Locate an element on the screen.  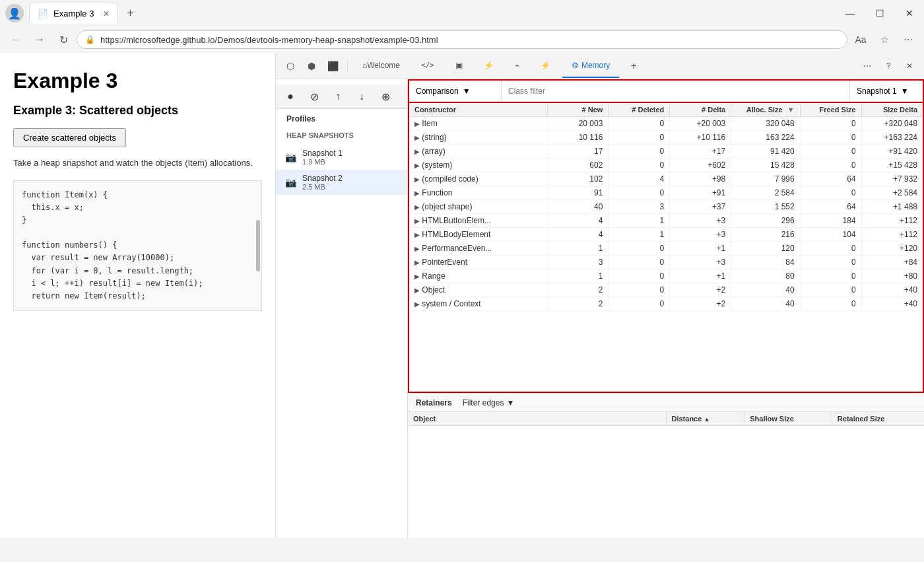
table-row: ▶ HTMLButtonElem... 4 1 +3 296 184 +112 is located at coordinates (666, 221).